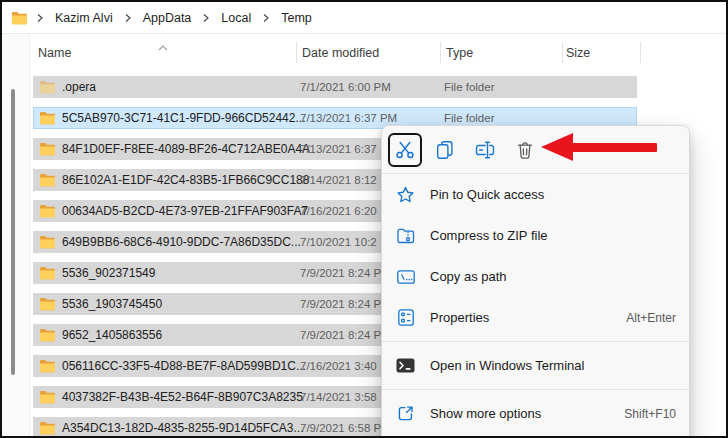 The width and height of the screenshot is (728, 438). Describe the element at coordinates (405, 150) in the screenshot. I see `scissors-icon` at that location.